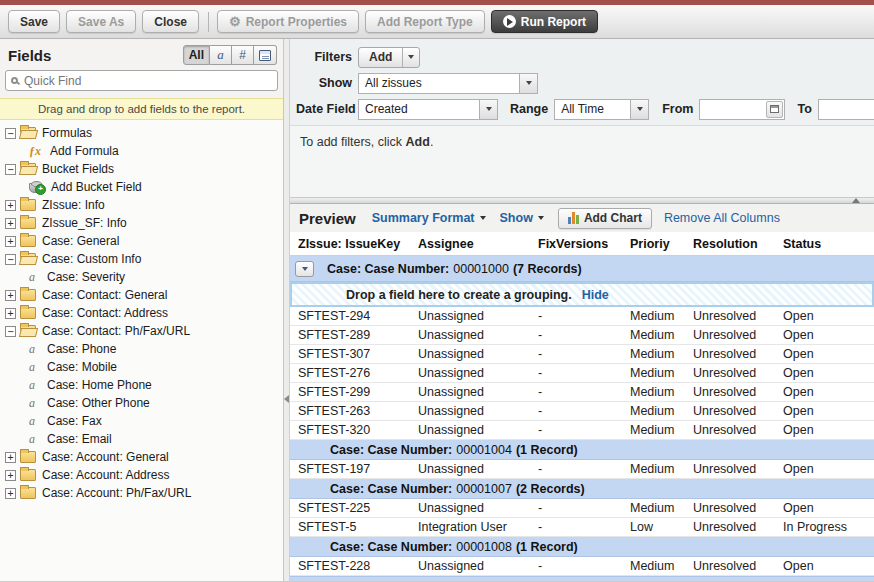 The width and height of the screenshot is (874, 582). I want to click on table-row: SFTEST-5Integration User-LowUnresolvedIn…, so click(582, 528).